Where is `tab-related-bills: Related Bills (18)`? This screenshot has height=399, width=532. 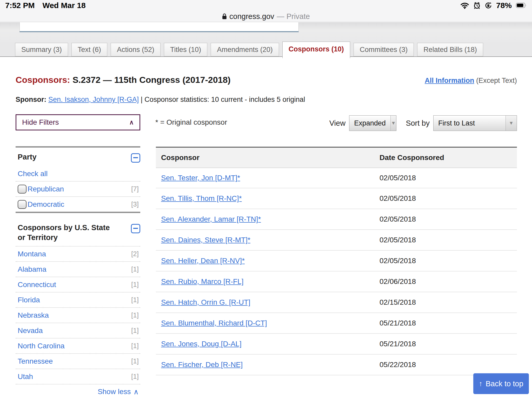
tab-related-bills: Related Bills (18) is located at coordinates (450, 50).